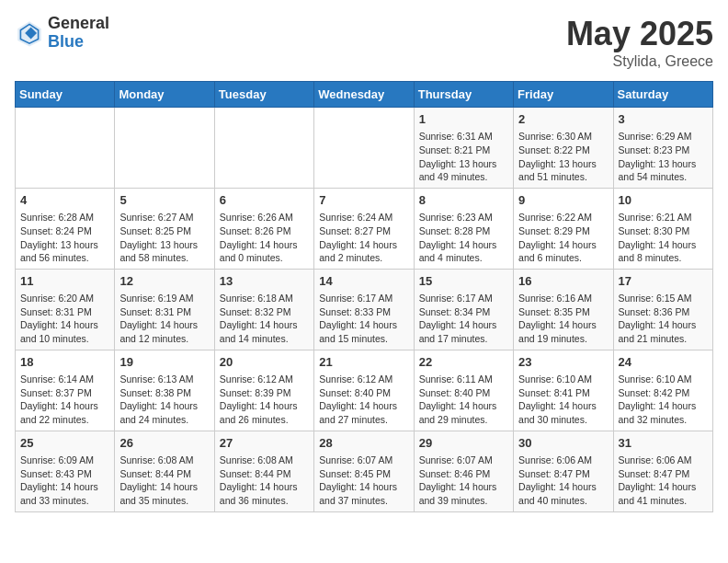  I want to click on day-info: Sunset: 8:40 PM, so click(463, 394).